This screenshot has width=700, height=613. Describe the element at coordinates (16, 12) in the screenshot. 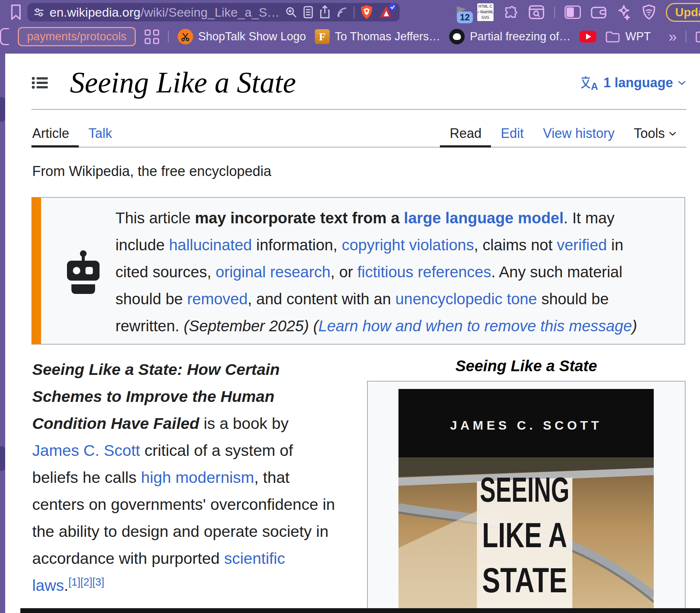

I see `bookmark-ribbon-icon` at that location.